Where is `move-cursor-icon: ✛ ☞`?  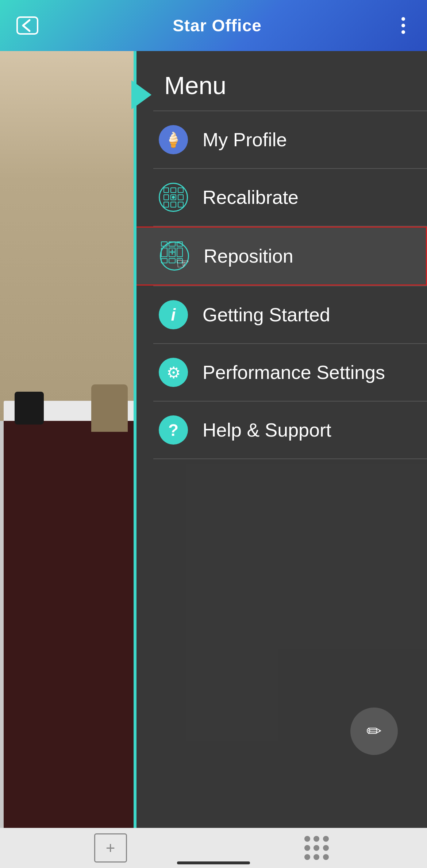
move-cursor-icon: ✛ ☞ is located at coordinates (174, 256).